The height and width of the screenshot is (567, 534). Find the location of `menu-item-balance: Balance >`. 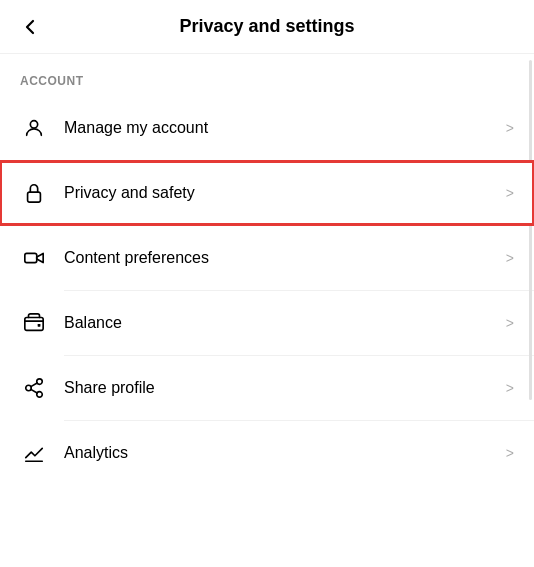

menu-item-balance: Balance > is located at coordinates (267, 323).